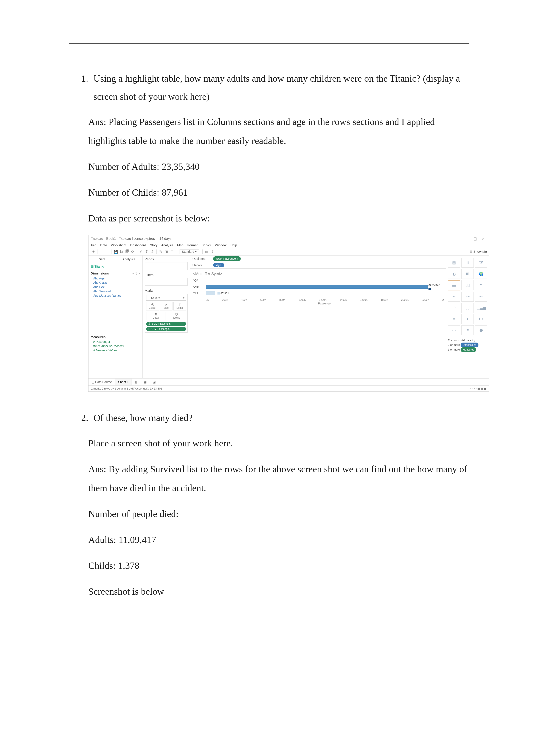 The image size is (534, 756). What do you see at coordinates (122, 252) in the screenshot?
I see `new-data-icon: 🗎` at bounding box center [122, 252].